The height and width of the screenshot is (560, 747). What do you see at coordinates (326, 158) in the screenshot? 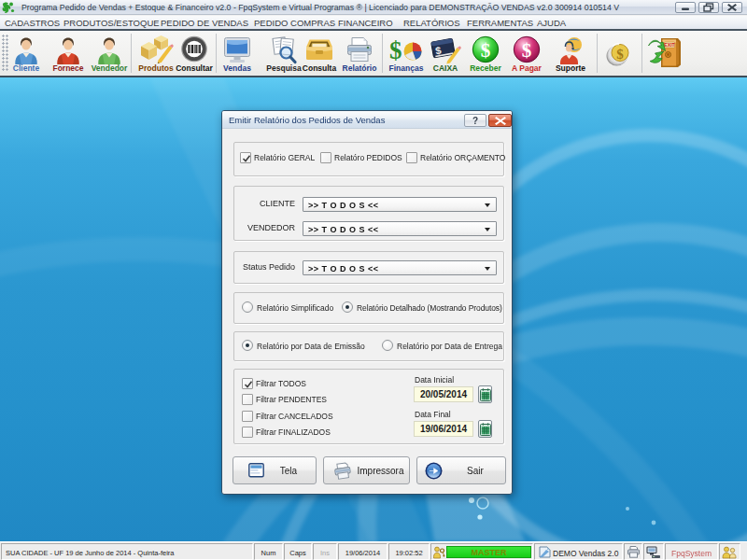
I see `checkbox-relatorio-pedidos` at bounding box center [326, 158].